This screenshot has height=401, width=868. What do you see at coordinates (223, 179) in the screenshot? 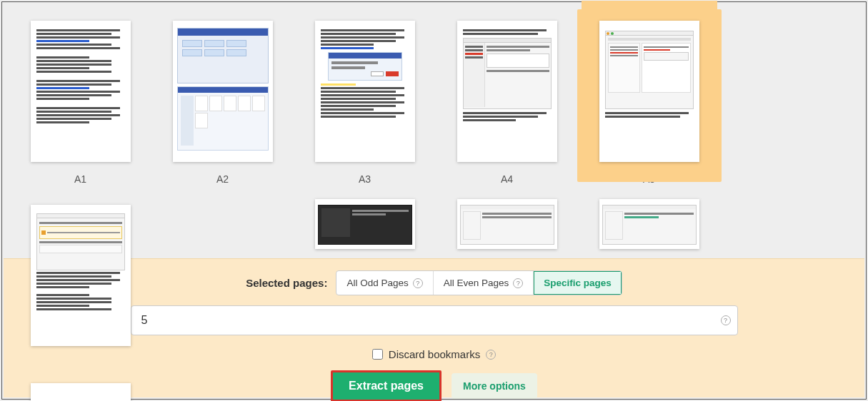
I see `thumb-label: A2` at bounding box center [223, 179].